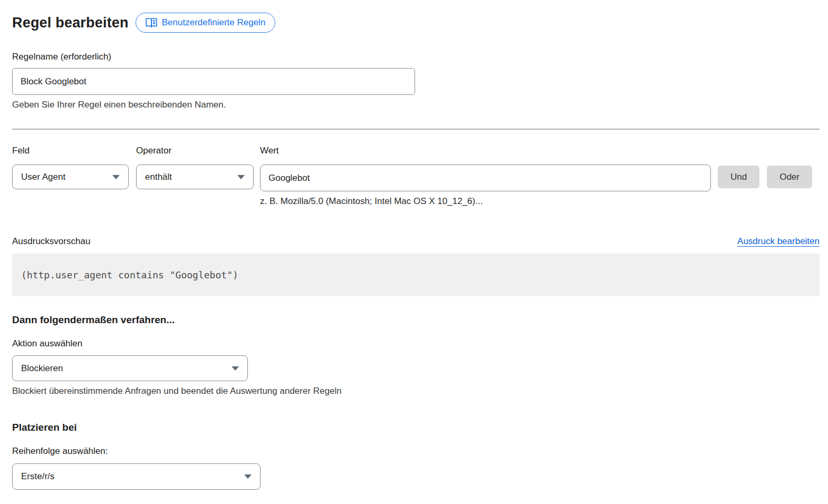 This screenshot has width=828, height=504. What do you see at coordinates (71, 151) in the screenshot?
I see `field-label: Feld` at bounding box center [71, 151].